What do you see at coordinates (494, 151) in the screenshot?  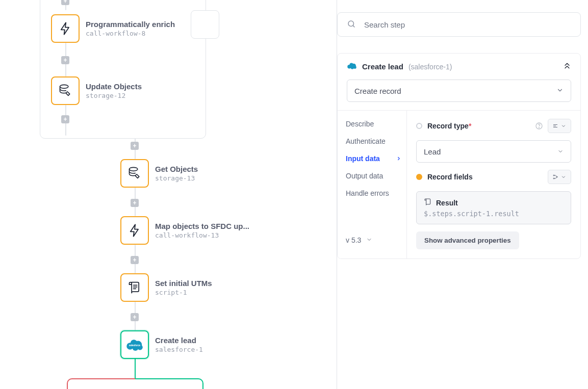 I see `record-type-select: Lead` at bounding box center [494, 151].